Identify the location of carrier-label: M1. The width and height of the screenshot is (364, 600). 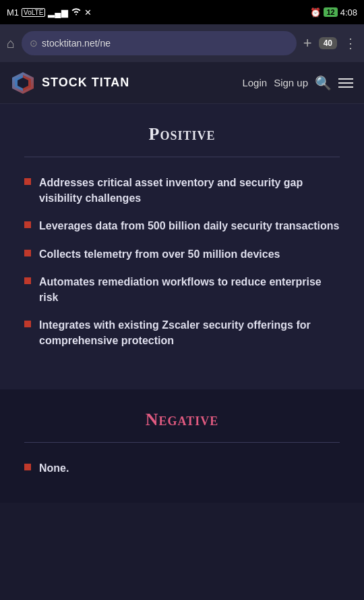
(13, 12).